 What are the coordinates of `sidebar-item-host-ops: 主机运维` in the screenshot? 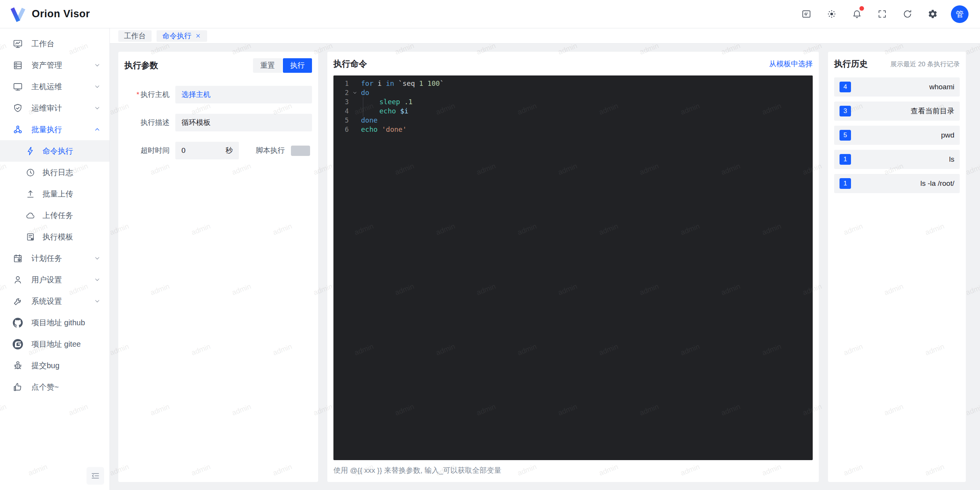 It's located at (55, 87).